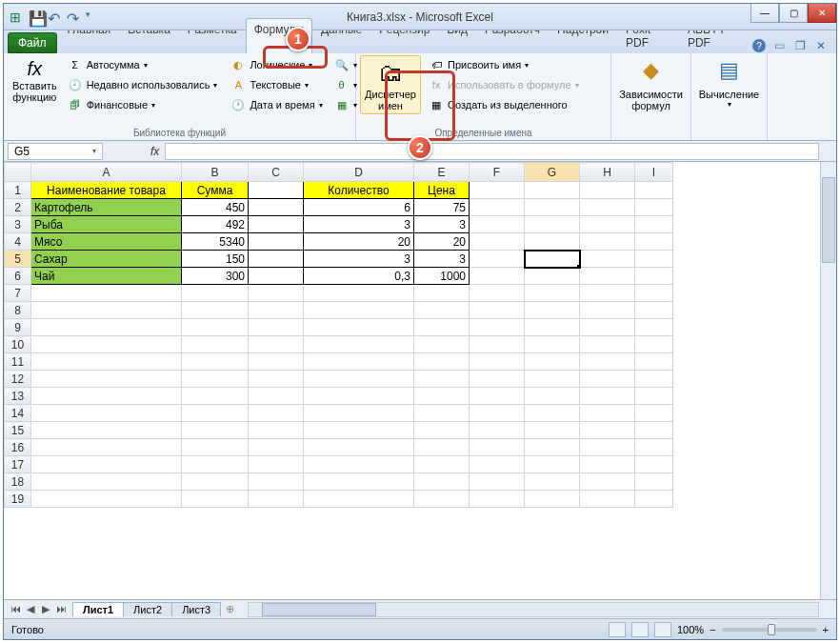  I want to click on col-header-F: F, so click(497, 172).